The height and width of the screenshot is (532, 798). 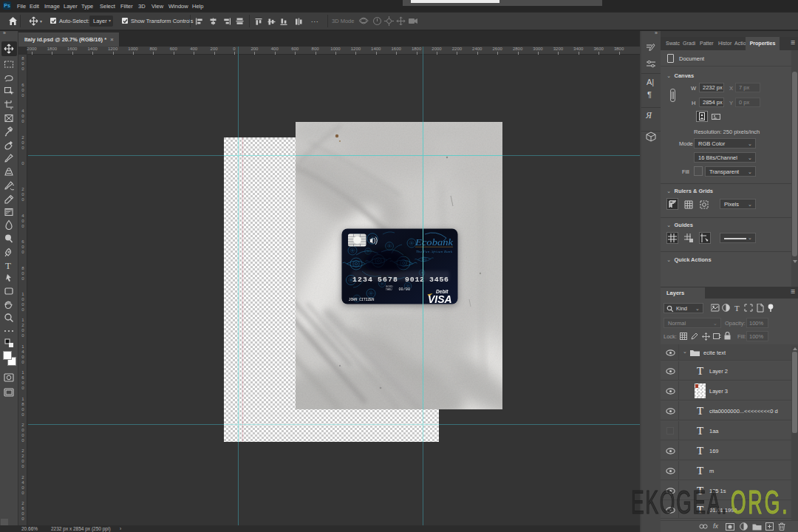 What do you see at coordinates (440, 299) in the screenshot?
I see `svg-text: VISA` at bounding box center [440, 299].